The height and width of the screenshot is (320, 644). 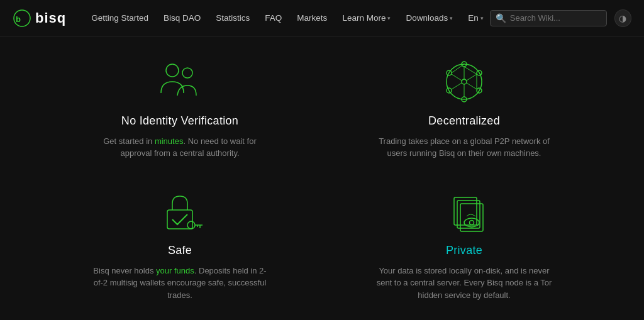 I want to click on nav-downloads: Downloads ▾, so click(x=429, y=18).